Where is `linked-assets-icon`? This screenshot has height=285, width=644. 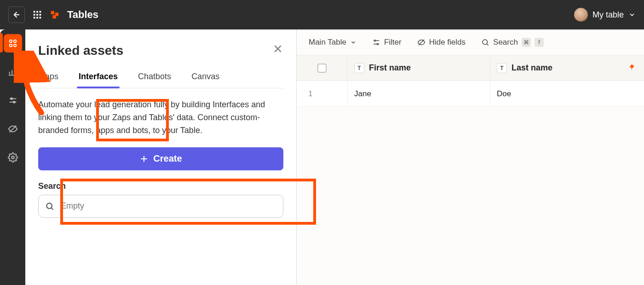
linked-assets-icon is located at coordinates (13, 43).